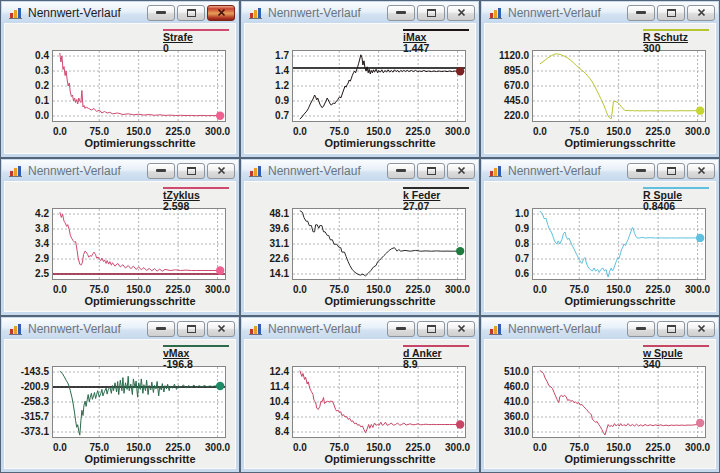  Describe the element at coordinates (267, 214) in the screenshot. I see `y-tick-label: 48.1` at that location.